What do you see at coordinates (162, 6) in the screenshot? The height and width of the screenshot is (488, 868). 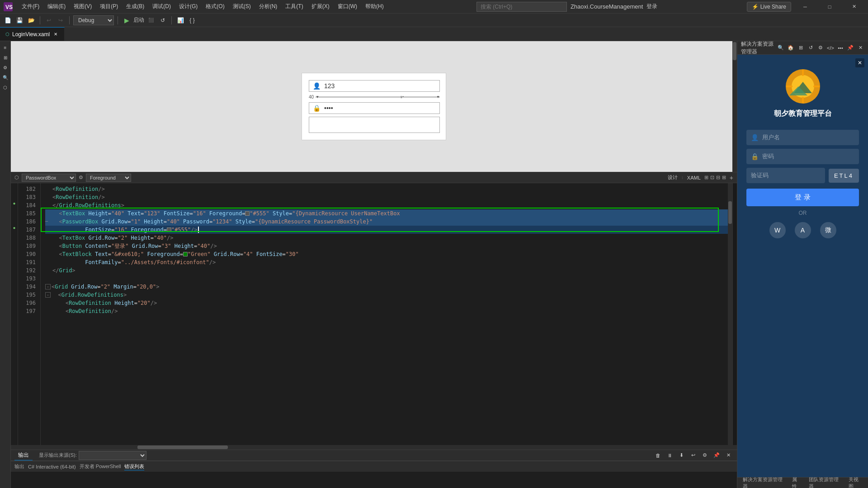 I see `menu-debug: 调试(D)` at bounding box center [162, 6].